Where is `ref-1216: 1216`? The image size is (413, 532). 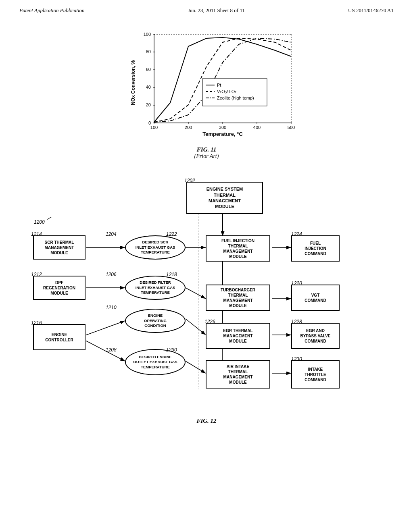 ref-1216: 1216 is located at coordinates (36, 323).